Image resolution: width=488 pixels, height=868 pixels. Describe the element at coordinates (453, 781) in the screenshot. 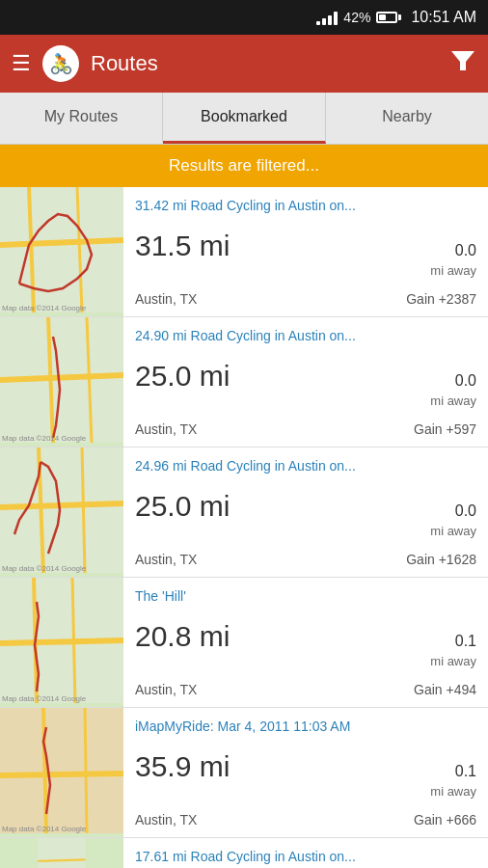

I see `route-away-5: 0.1 mi away` at that location.